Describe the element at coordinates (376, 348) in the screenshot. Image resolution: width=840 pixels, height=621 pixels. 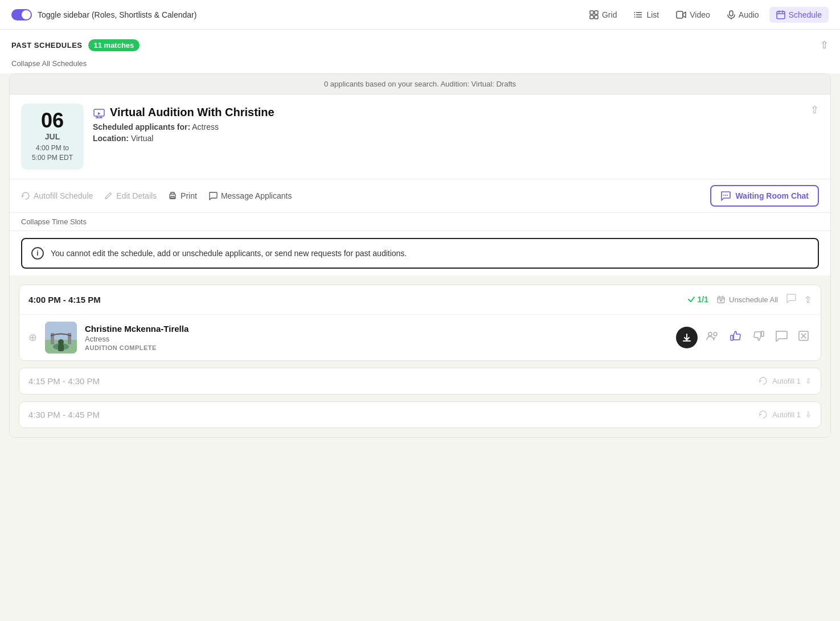
I see `applicant-status: AUDITION COMPLETE` at that location.